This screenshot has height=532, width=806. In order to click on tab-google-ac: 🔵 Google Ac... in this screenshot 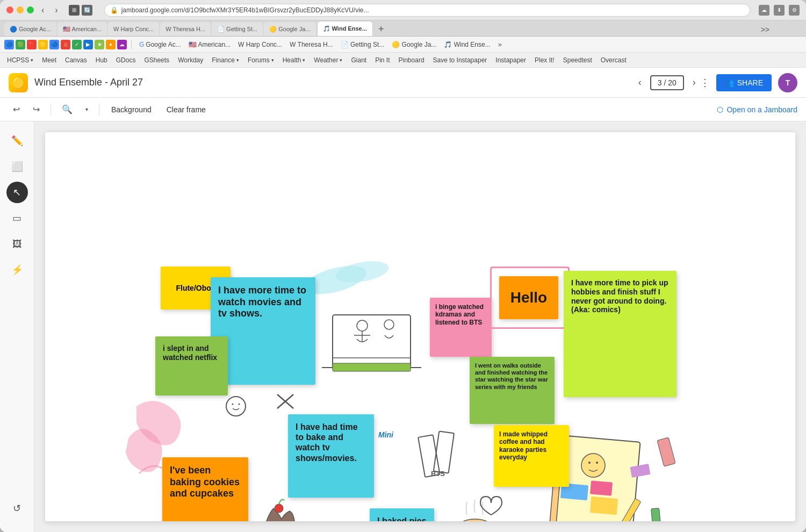, I will do `click(30, 29)`.